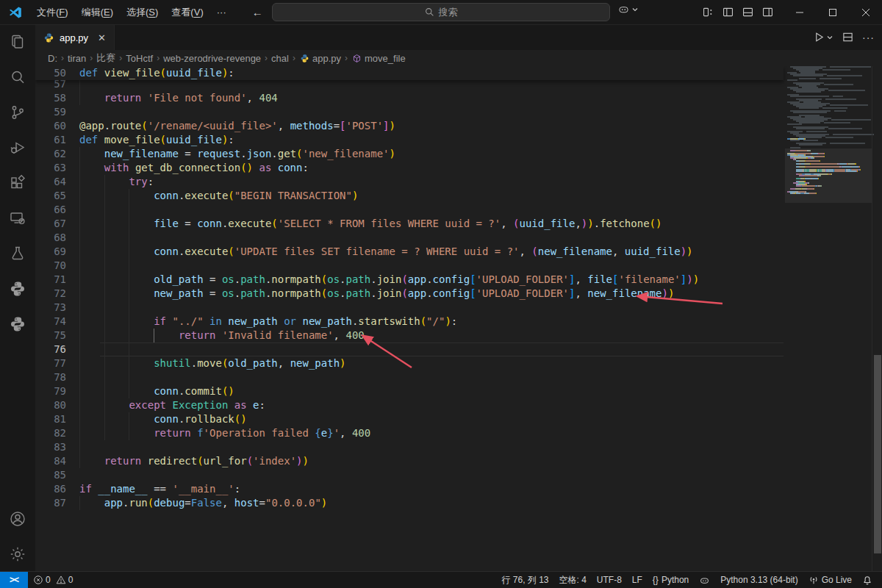 The image size is (882, 588). Describe the element at coordinates (869, 37) in the screenshot. I see `editor-more-actions: ···` at that location.